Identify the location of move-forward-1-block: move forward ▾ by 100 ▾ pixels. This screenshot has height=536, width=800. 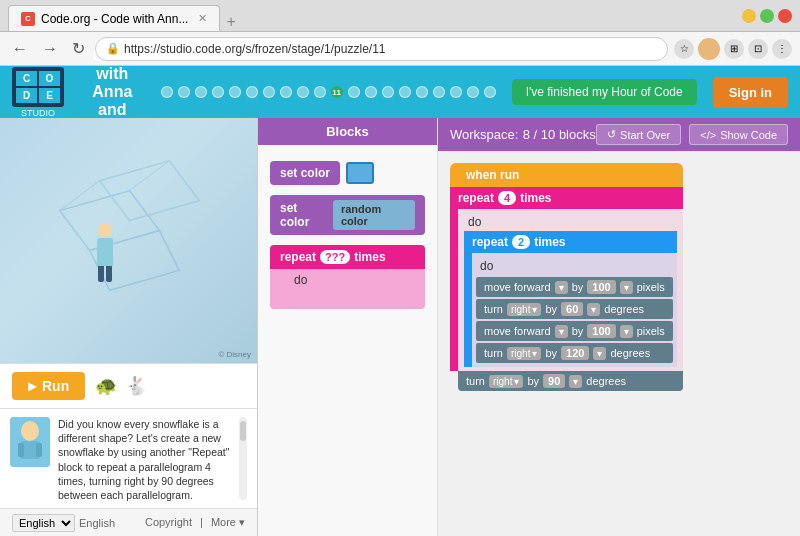
(574, 287).